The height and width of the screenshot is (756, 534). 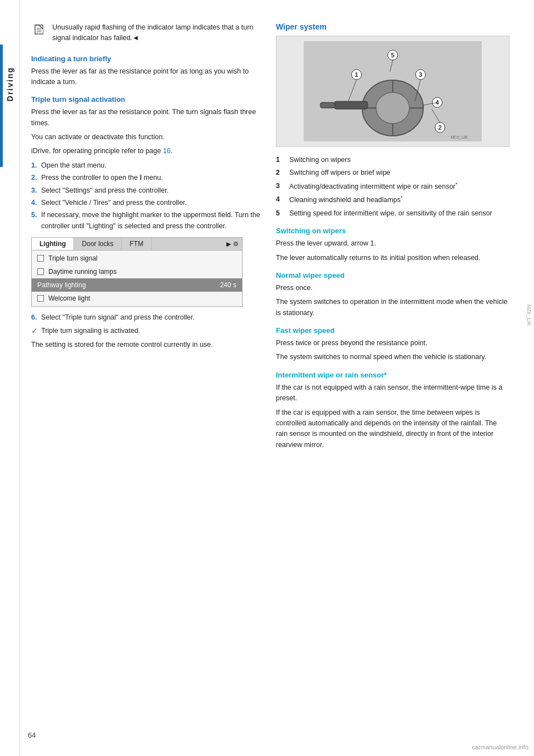 I want to click on svg-text: 5, so click(x=393, y=55).